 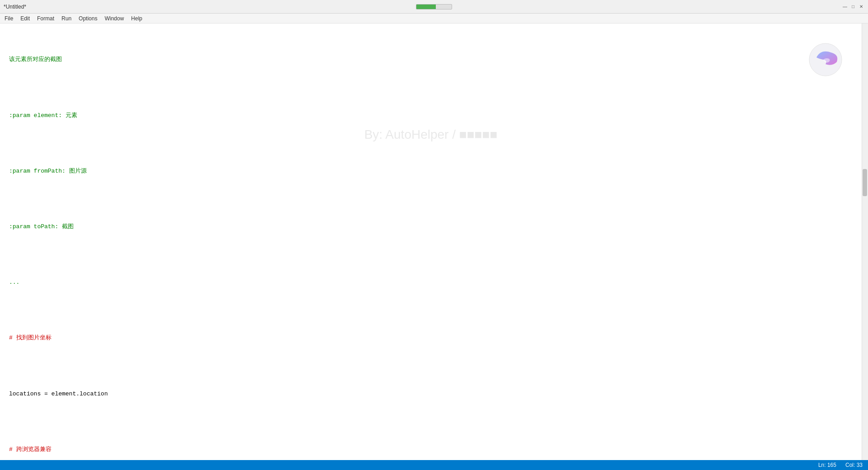 What do you see at coordinates (137, 19) in the screenshot?
I see `menu-help: Help` at bounding box center [137, 19].